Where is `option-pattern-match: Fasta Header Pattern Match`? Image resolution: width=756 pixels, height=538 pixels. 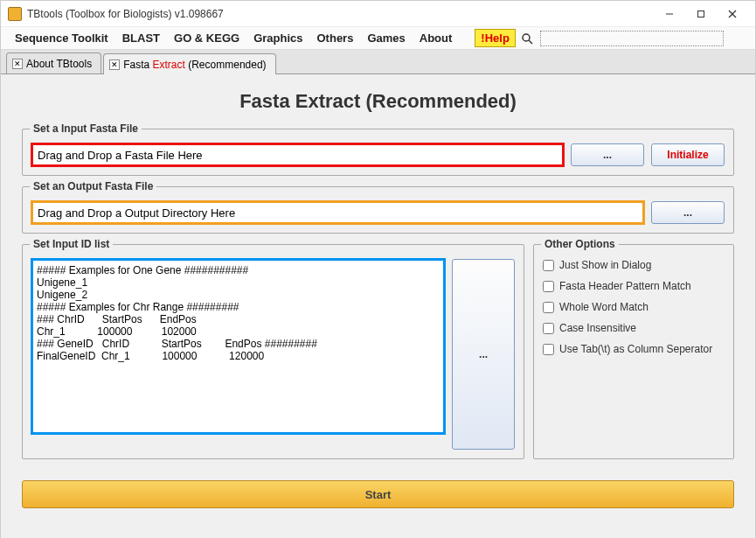
option-pattern-match: Fasta Header Pattern Match is located at coordinates (634, 286).